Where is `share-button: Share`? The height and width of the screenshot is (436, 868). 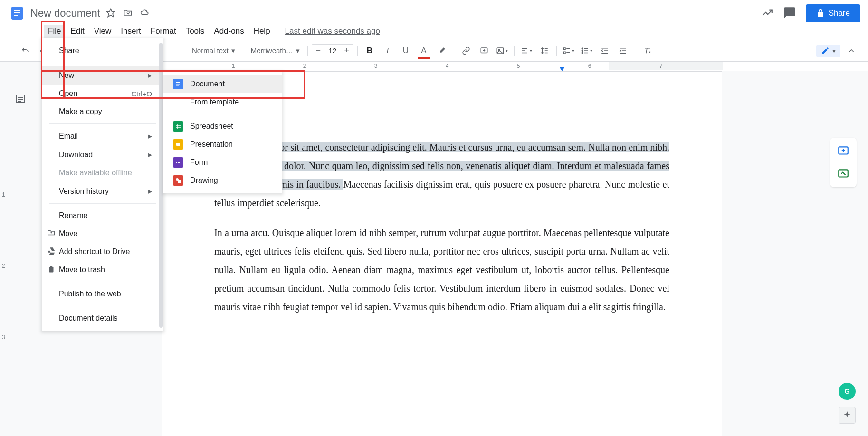 share-button: Share is located at coordinates (833, 13).